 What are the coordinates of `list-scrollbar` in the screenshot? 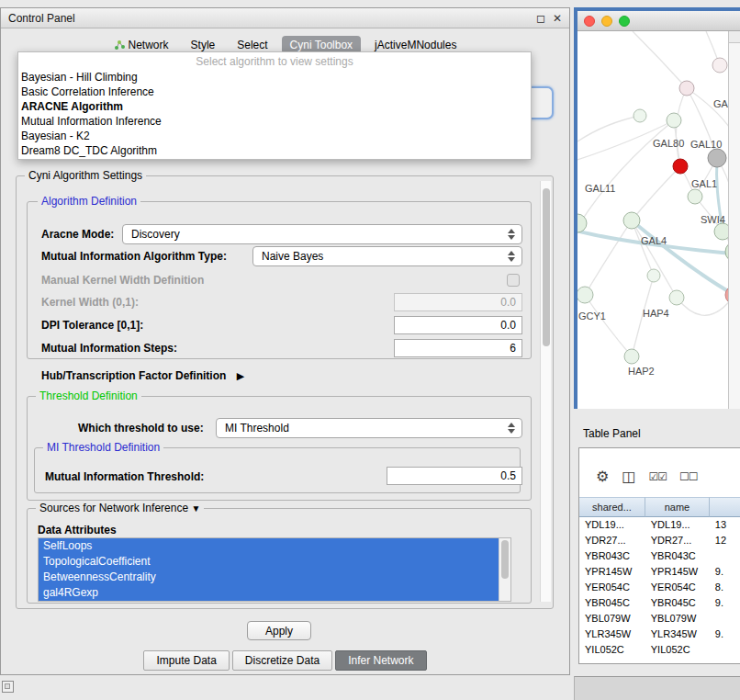 It's located at (505, 570).